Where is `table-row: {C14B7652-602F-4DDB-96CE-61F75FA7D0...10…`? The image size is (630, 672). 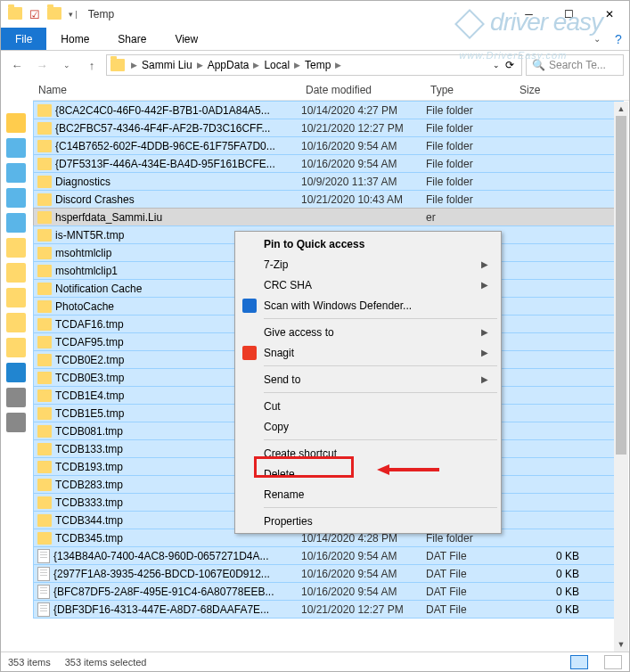 table-row: {C14B7652-602F-4DDB-96CE-61F75FA7D0...10… is located at coordinates (328, 146).